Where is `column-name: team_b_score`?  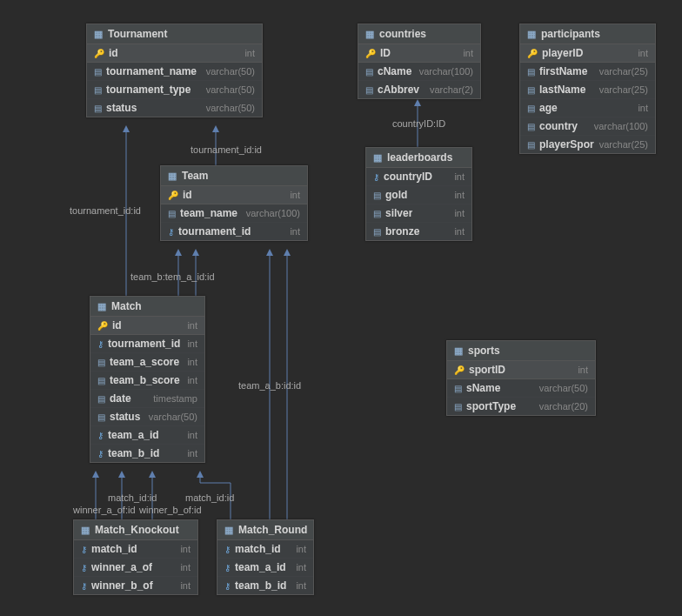
column-name: team_b_score is located at coordinates (144, 380).